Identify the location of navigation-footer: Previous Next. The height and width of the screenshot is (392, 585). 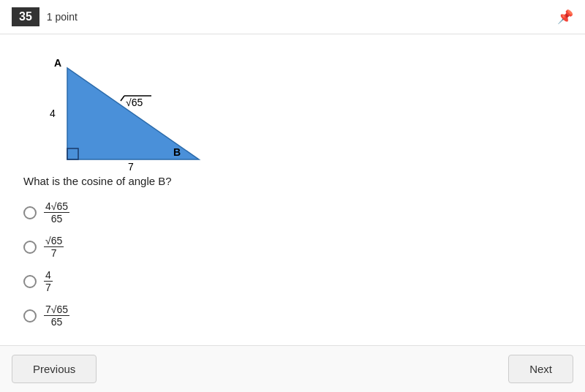
(292, 369).